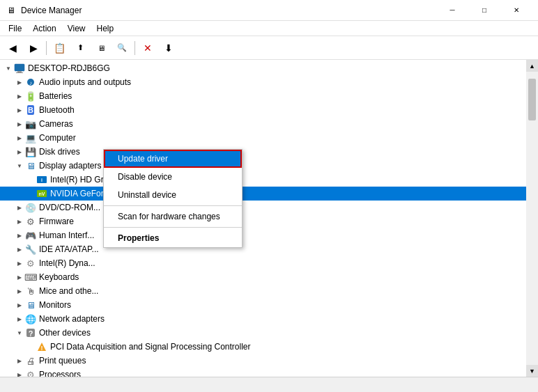 The height and width of the screenshot is (392, 538). Describe the element at coordinates (263, 277) in the screenshot. I see `tree-item-keyboards: ▶⌨Keyboards` at that location.